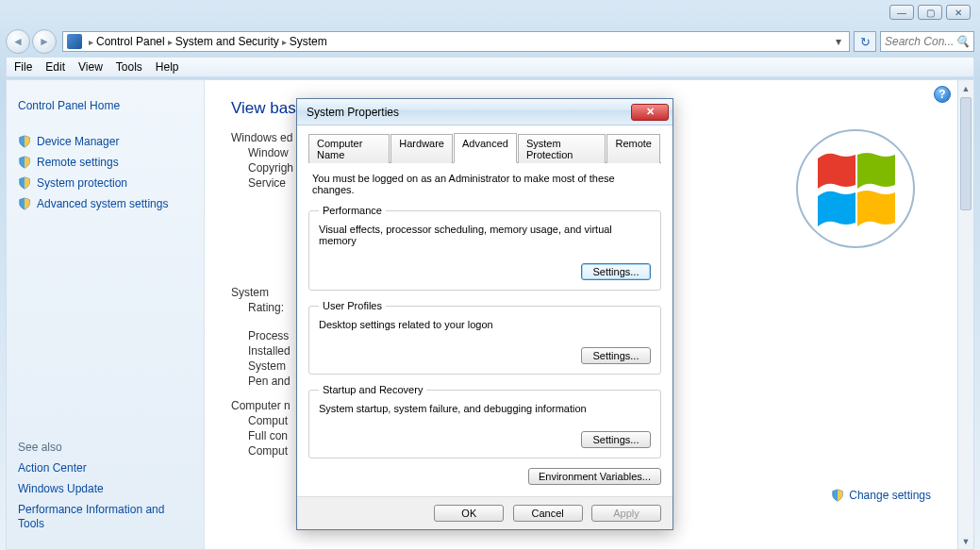 The height and width of the screenshot is (550, 980). I want to click on tab-advanced: Advanced, so click(485, 148).